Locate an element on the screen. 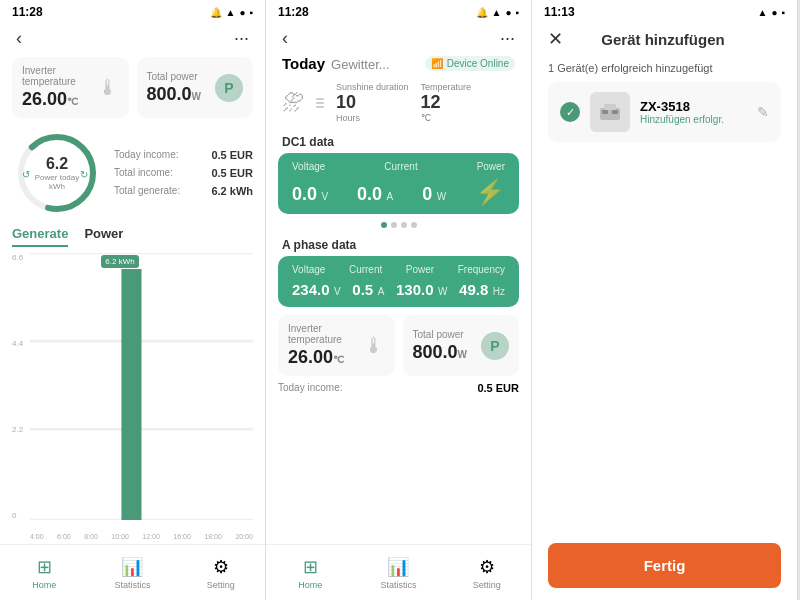  fertig-button: Fertig is located at coordinates (664, 566).